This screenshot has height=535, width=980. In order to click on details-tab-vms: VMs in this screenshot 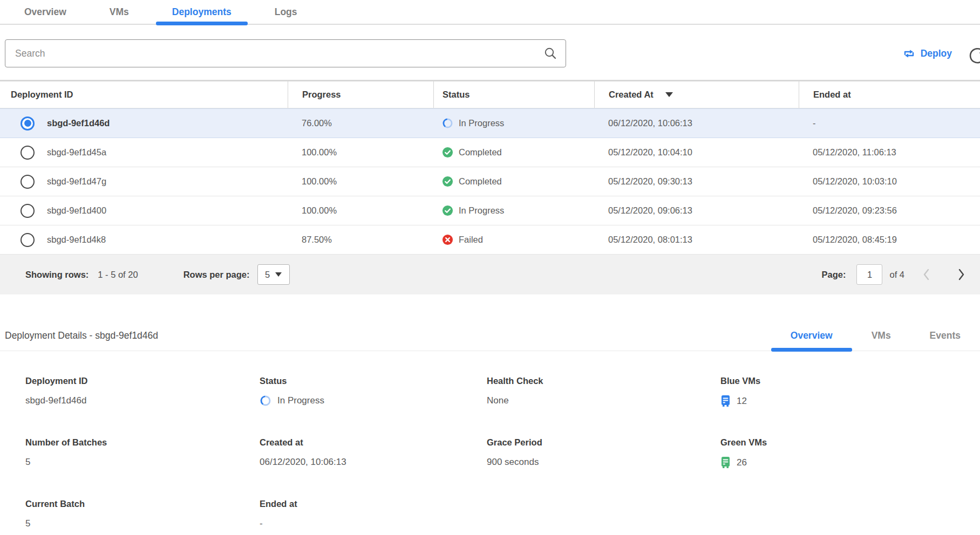, I will do `click(881, 336)`.